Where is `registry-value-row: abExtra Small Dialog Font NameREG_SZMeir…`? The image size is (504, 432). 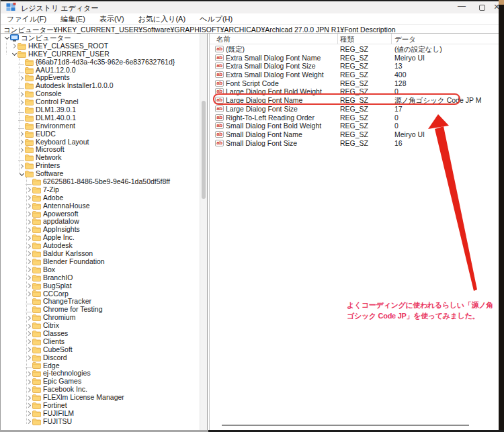
registry-value-row: abExtra Small Dialog Font NameREG_SZMeir… is located at coordinates (354, 58).